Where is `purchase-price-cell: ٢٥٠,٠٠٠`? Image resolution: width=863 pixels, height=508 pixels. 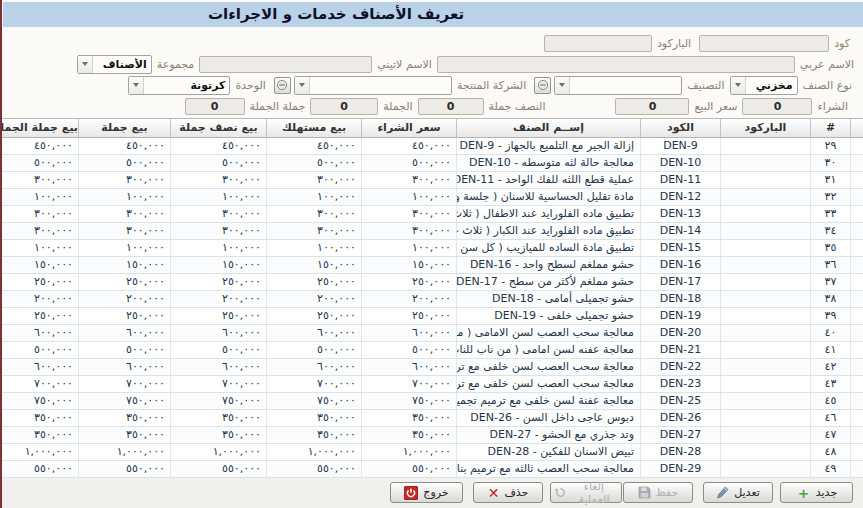 purchase-price-cell: ٢٥٠,٠٠٠ is located at coordinates (408, 316).